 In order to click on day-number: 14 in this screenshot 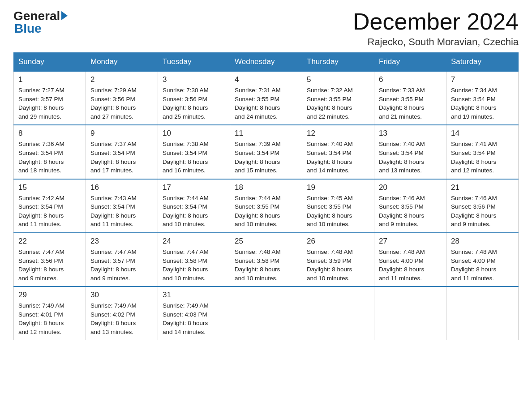, I will do `click(482, 133)`.